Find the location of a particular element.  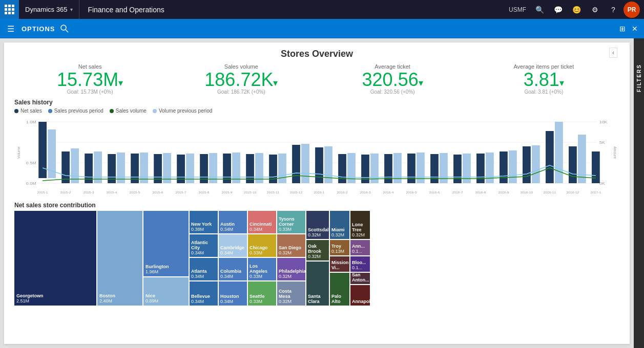

treemap-cell-tysonscorner: Tysons Corner 0.33M is located at coordinates (291, 222).